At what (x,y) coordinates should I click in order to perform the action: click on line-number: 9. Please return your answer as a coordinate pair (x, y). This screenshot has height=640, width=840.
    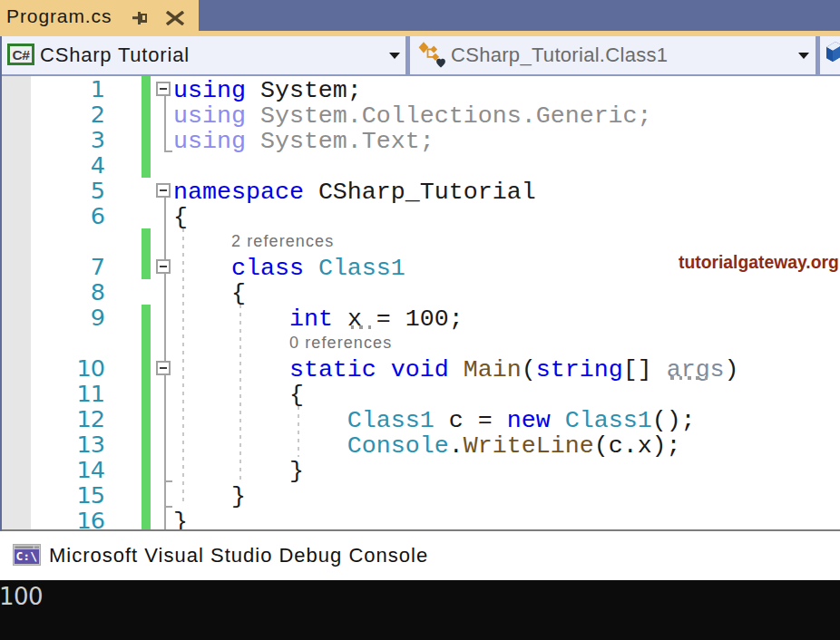
    Looking at the image, I should click on (53, 317).